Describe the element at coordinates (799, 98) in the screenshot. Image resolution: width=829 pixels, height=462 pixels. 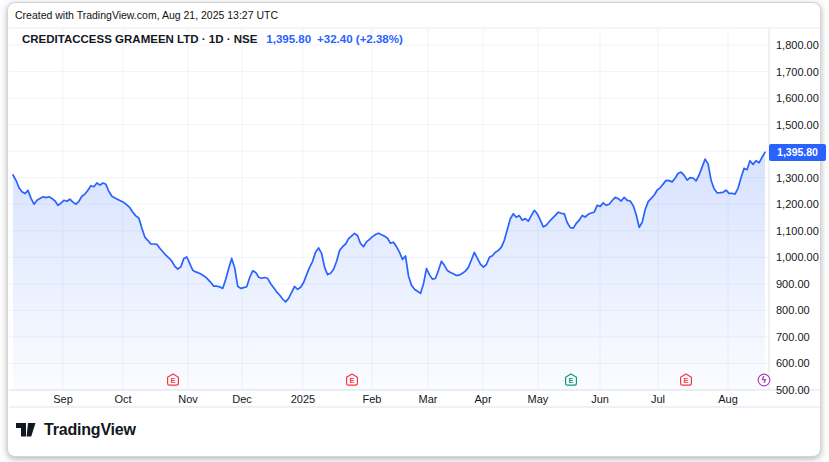
I see `price-tick-label: 1,600.00` at that location.